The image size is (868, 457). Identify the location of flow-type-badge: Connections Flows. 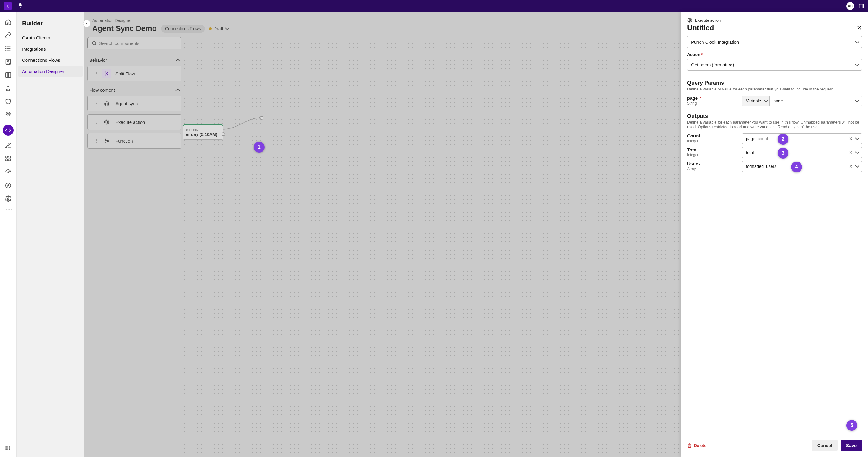
(183, 29).